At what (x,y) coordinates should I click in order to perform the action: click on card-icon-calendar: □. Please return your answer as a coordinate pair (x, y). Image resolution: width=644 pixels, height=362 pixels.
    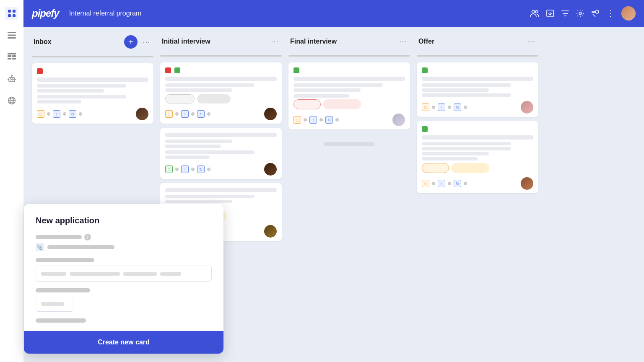
    Looking at the image, I should click on (41, 114).